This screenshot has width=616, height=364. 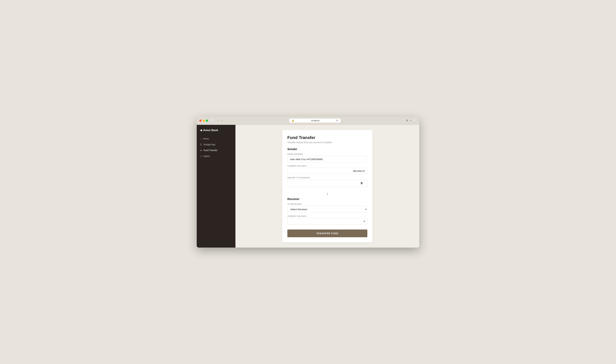 I want to click on logout-icon: ⎋, so click(x=201, y=156).